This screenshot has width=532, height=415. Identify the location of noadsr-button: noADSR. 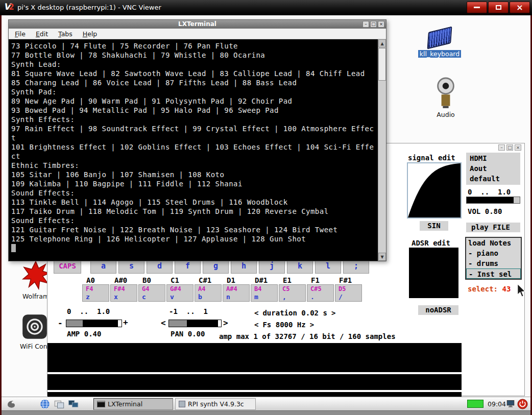
(438, 310).